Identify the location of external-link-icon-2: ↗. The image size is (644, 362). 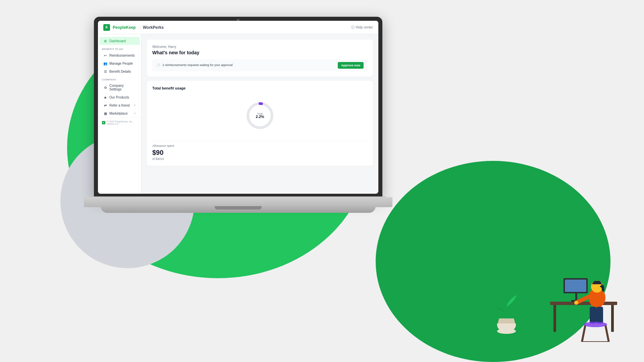
(135, 113).